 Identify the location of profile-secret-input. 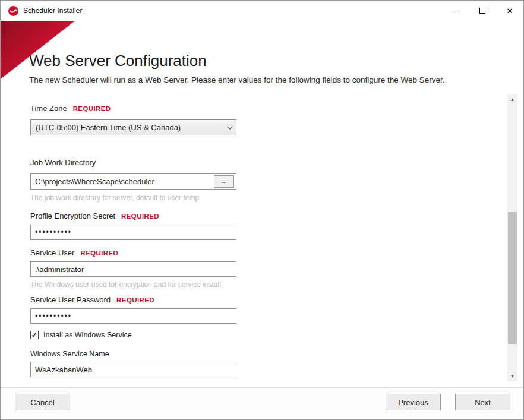
(133, 232).